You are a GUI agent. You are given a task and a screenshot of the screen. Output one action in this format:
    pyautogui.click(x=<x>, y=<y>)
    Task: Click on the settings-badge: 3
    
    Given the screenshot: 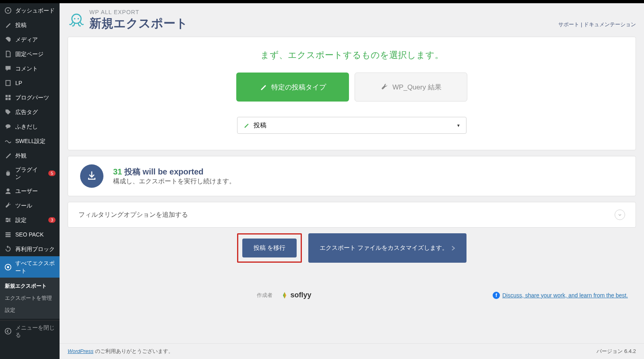 What is the action you would take?
    pyautogui.click(x=52, y=220)
    